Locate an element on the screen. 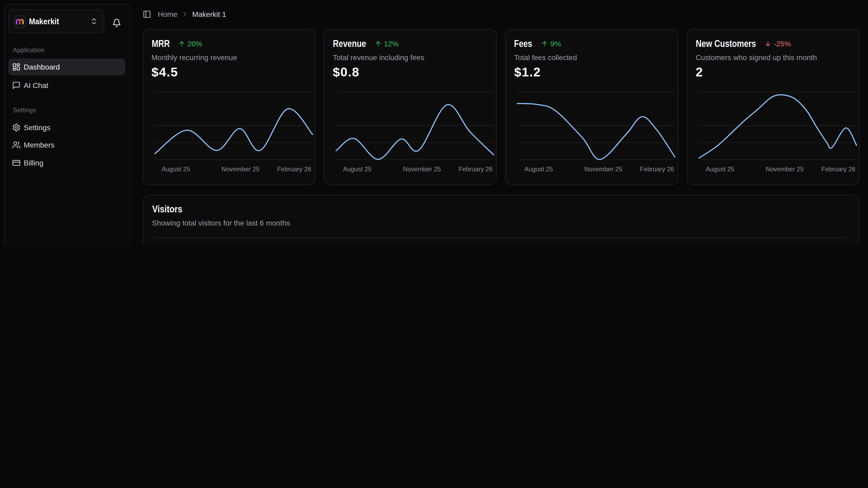 This screenshot has width=868, height=488. stat-subtitle: Customers who signed up this month is located at coordinates (756, 57).